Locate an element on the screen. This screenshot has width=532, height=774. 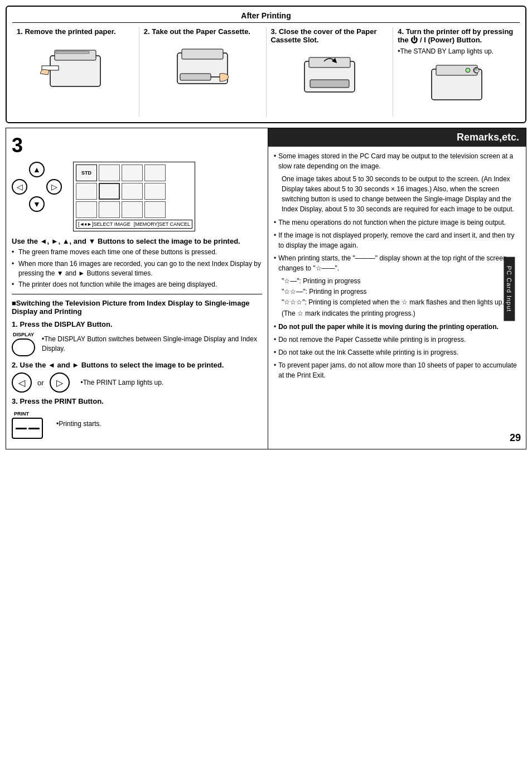
step4-image: ⏻ is located at coordinates (456, 86).